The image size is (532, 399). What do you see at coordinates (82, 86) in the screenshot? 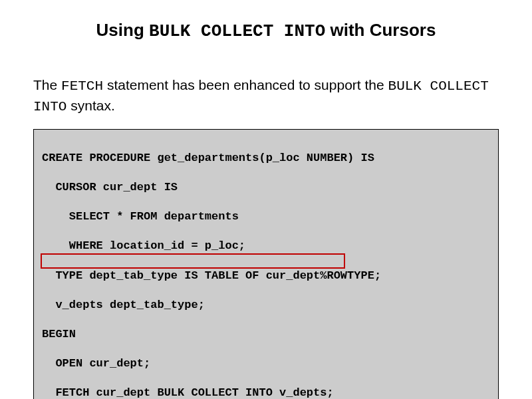
I see `body-mono-1: FETCH` at bounding box center [82, 86].